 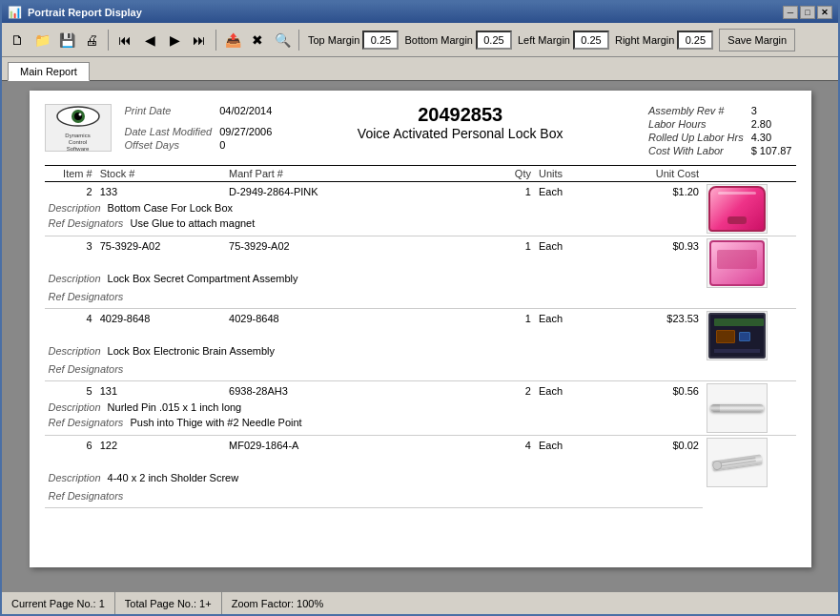 What do you see at coordinates (341, 174) in the screenshot?
I see `col-manf-header: Manf Part #` at bounding box center [341, 174].